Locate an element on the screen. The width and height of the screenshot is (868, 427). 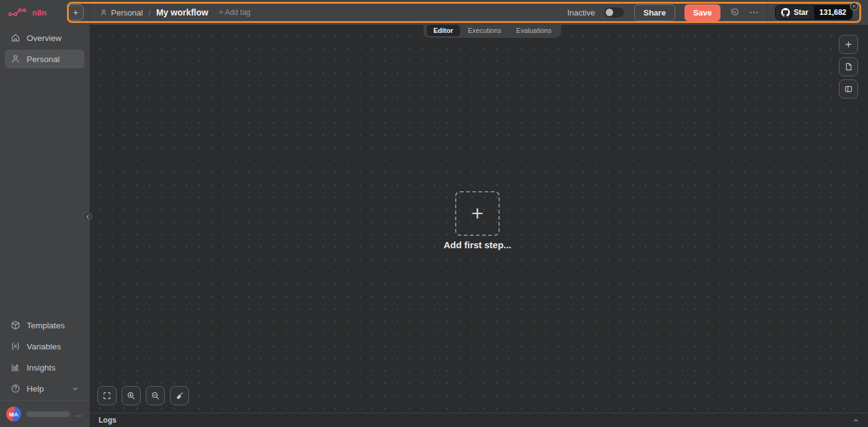
workflow-status-label: Inactive is located at coordinates (582, 12).